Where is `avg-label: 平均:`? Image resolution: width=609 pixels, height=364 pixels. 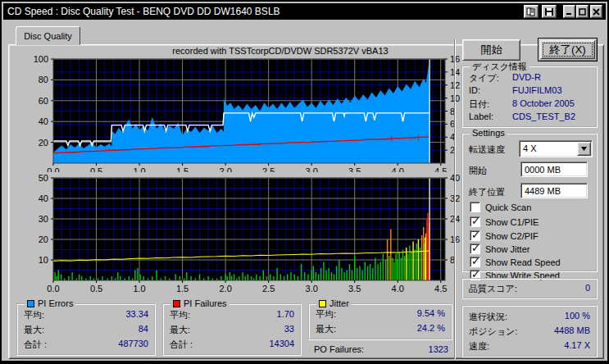
avg-label: 平均: is located at coordinates (326, 315).